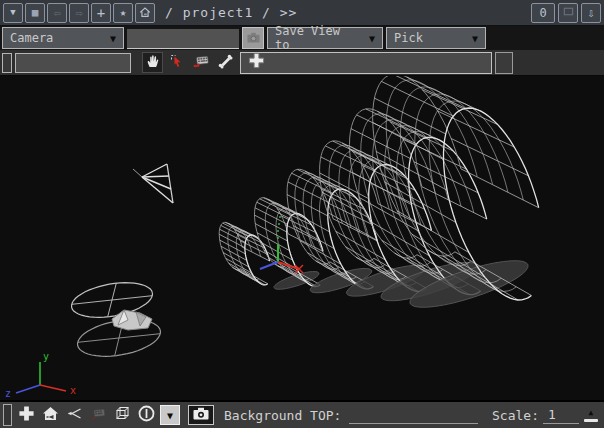 The image size is (604, 428). What do you see at coordinates (253, 38) in the screenshot?
I see `snapshot-view-button` at bounding box center [253, 38].